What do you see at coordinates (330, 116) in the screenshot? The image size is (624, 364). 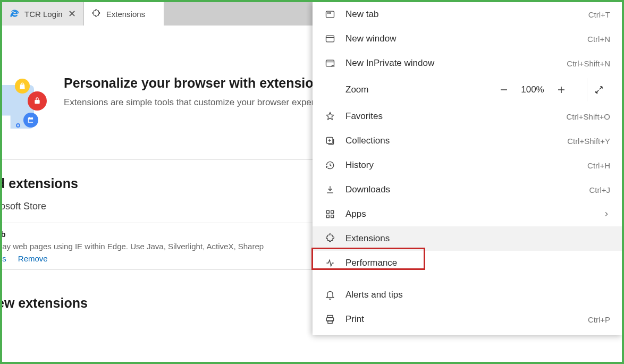 I see `star-icon` at bounding box center [330, 116].